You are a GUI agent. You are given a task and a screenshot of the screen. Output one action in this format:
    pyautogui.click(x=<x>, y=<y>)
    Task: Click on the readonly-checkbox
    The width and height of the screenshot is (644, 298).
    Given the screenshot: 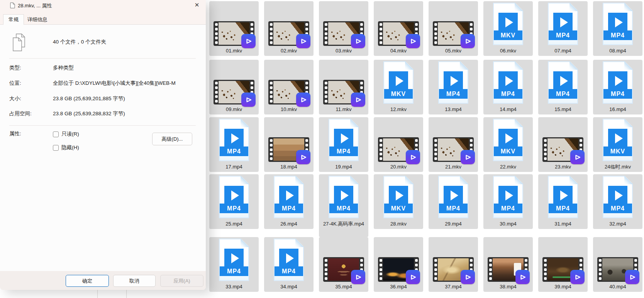 What is the action you would take?
    pyautogui.click(x=56, y=134)
    